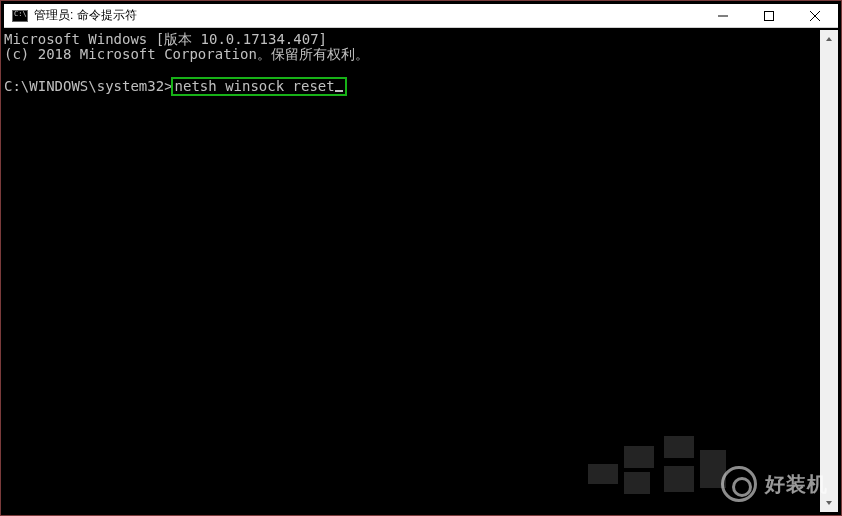 Image resolution: width=842 pixels, height=516 pixels. What do you see at coordinates (339, 91) in the screenshot?
I see `cursor` at bounding box center [339, 91].